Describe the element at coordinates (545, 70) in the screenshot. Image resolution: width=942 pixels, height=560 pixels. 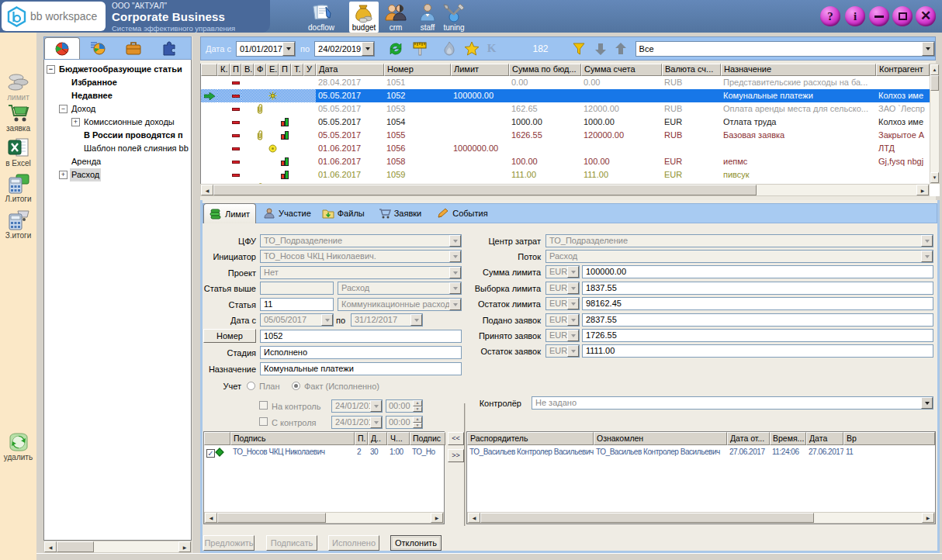
I see `grid-column-header: Сумма по бюд...` at that location.